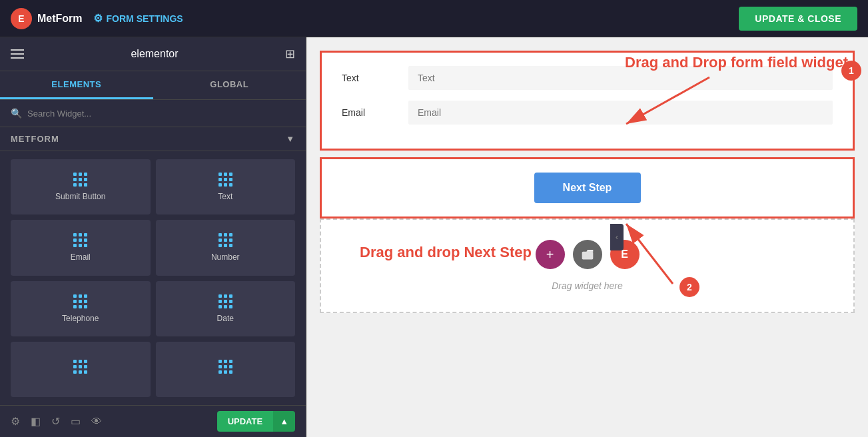 The height and width of the screenshot is (437, 868). Describe the element at coordinates (81, 309) in the screenshot. I see `widget-telephone: Telephone` at that location.